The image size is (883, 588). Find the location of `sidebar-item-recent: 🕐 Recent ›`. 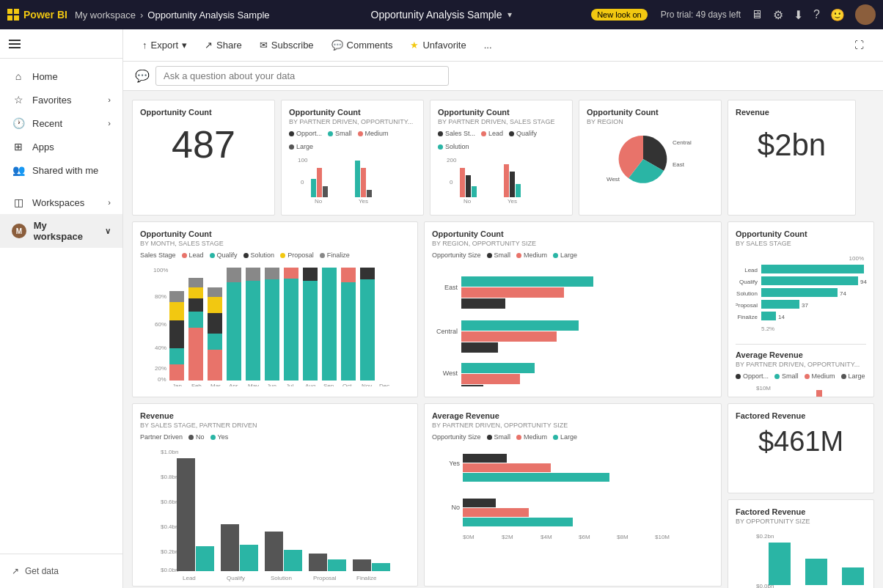

sidebar-item-recent: 🕐 Recent › is located at coordinates (62, 123).